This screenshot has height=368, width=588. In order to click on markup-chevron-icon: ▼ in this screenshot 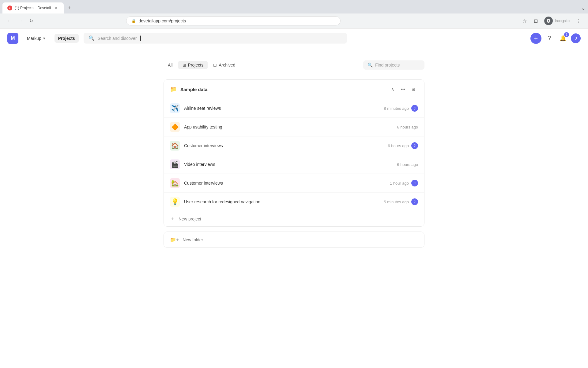, I will do `click(44, 38)`.